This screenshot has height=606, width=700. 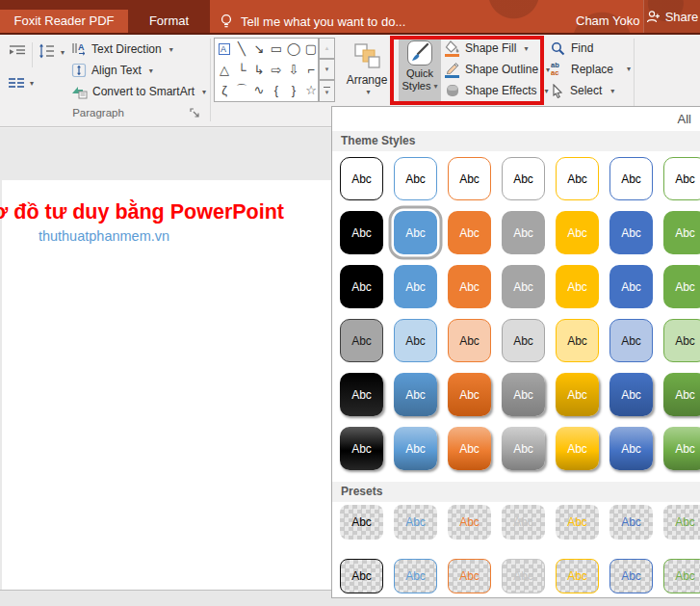 I want to click on arrange-button: Arrange ▾, so click(x=367, y=71).